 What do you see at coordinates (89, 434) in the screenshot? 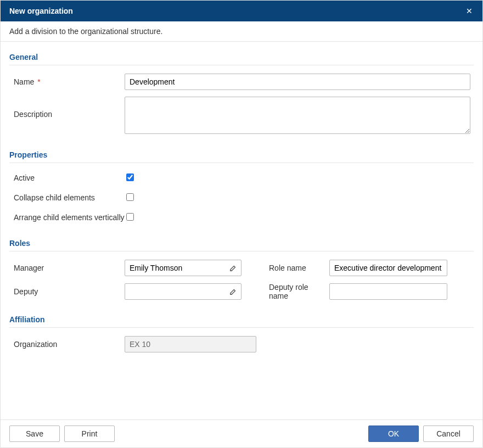
I see `print-button: Print` at bounding box center [89, 434].